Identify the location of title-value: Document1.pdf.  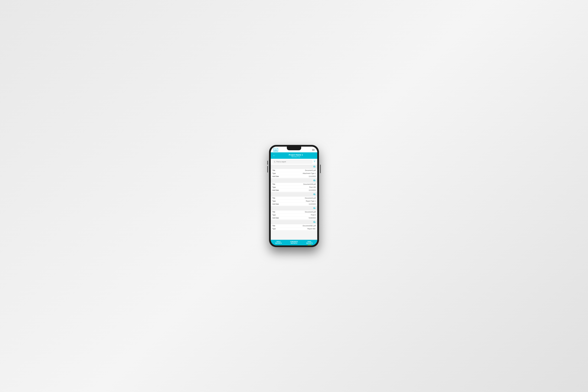
(310, 170).